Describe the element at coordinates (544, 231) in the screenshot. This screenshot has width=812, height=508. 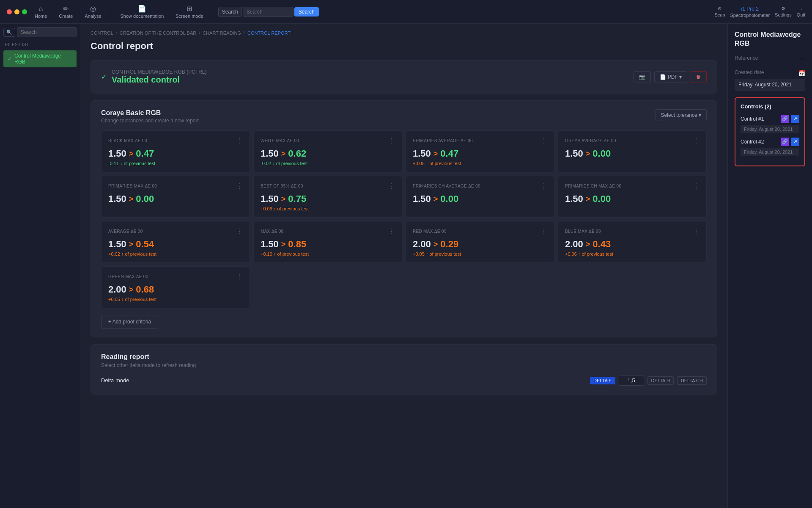
I see `metric-menu-10: ⋮` at that location.